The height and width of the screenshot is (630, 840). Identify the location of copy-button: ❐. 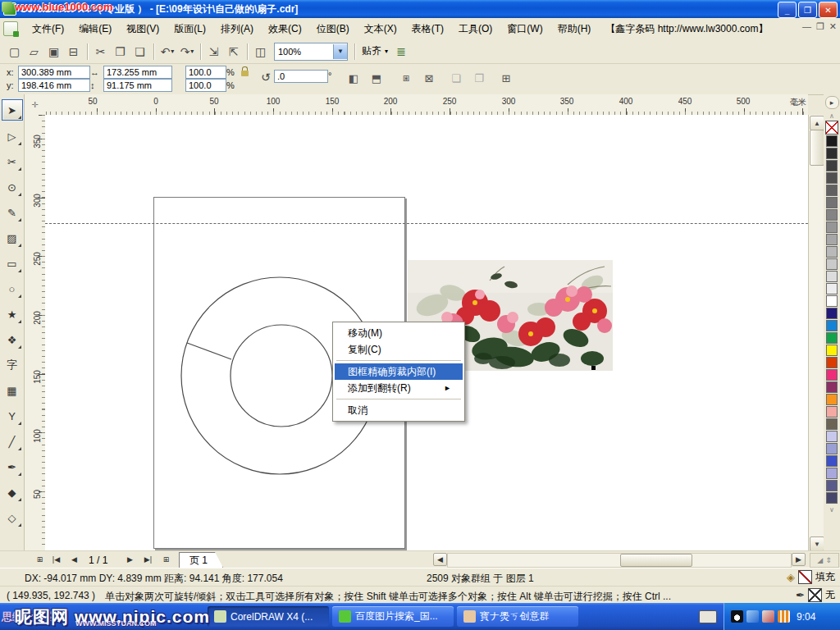
(121, 52).